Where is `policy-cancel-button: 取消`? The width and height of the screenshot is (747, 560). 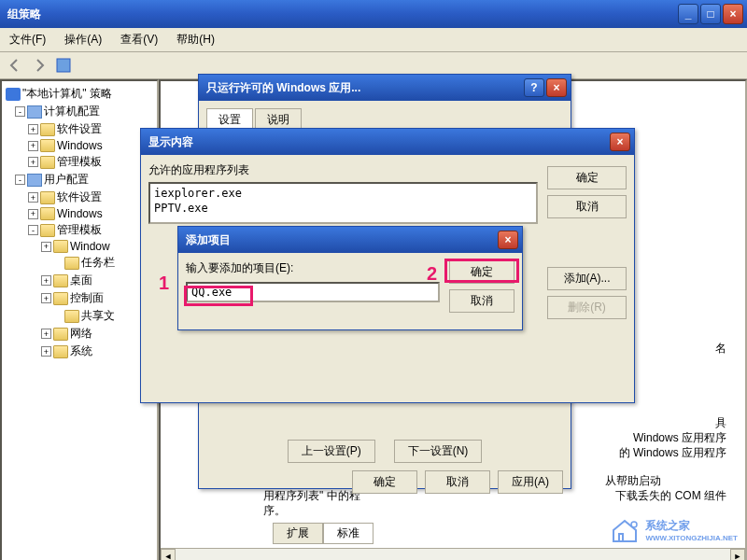 policy-cancel-button: 取消 is located at coordinates (458, 482).